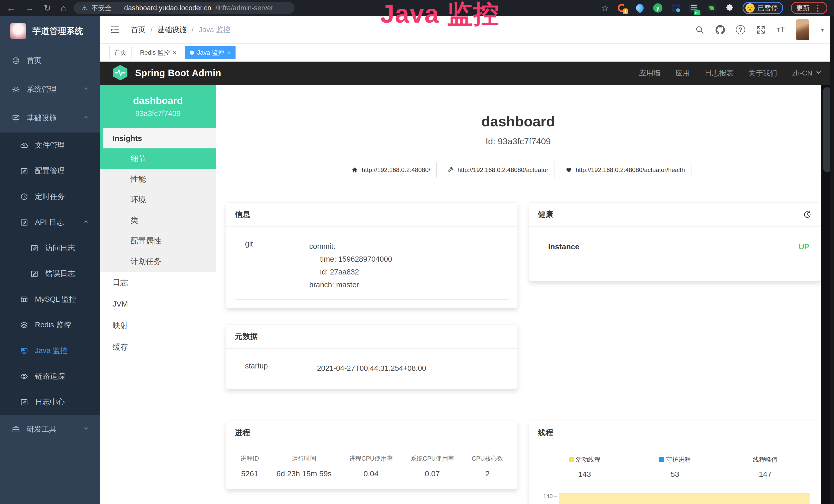 Image resolution: width=834 pixels, height=504 pixels. What do you see at coordinates (50, 376) in the screenshot?
I see `sidebar-menu-item: 链路追踪` at bounding box center [50, 376].